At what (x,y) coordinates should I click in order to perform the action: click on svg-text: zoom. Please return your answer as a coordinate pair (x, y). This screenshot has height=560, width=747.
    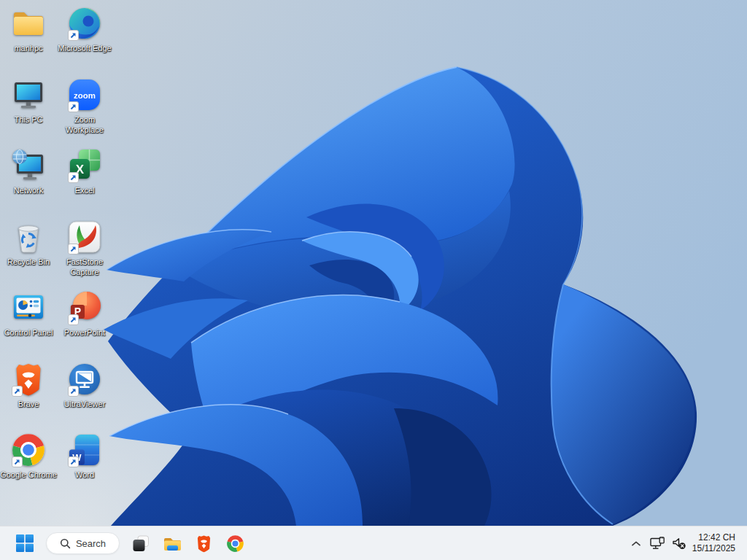
    Looking at the image, I should click on (85, 96).